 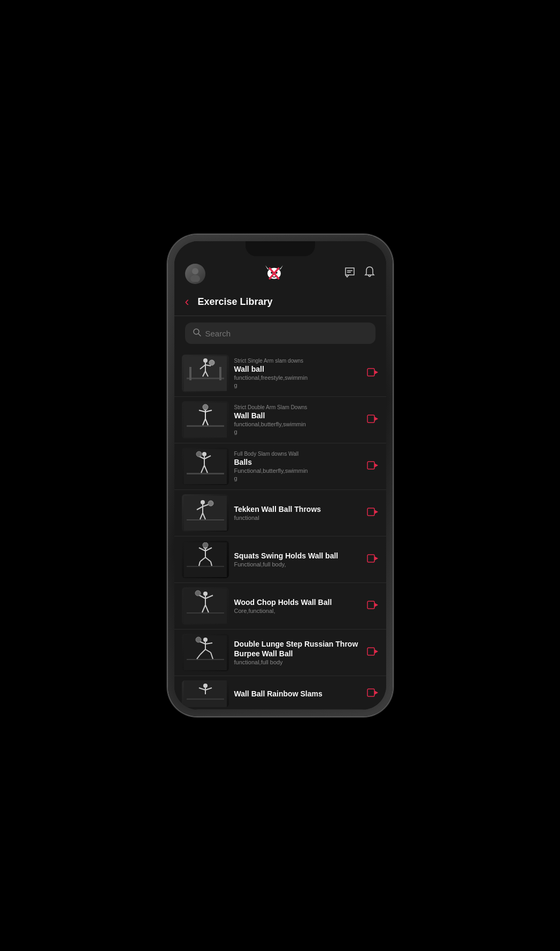 What do you see at coordinates (298, 602) in the screenshot?
I see `exercise-title: Wood Chop Holds Wall Ball` at bounding box center [298, 602].